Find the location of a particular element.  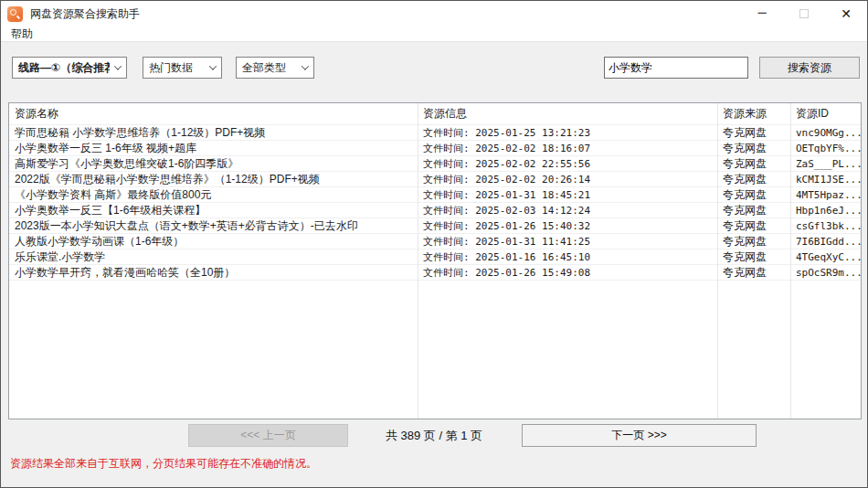

table-row: 《小学数学资料 高斯》最终版价值800元 文件时间: 2025-01-31 18… is located at coordinates (435, 196).